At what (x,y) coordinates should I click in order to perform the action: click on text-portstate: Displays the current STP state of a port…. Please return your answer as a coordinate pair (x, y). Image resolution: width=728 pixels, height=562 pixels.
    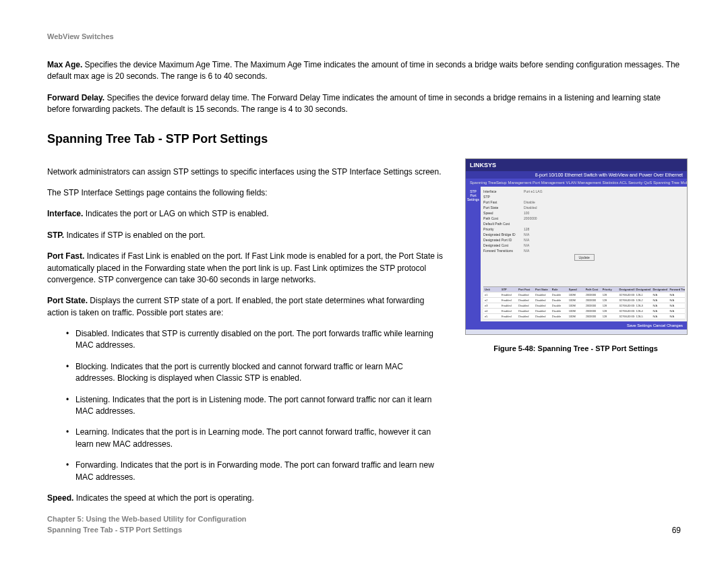
    Looking at the image, I should click on (236, 306).